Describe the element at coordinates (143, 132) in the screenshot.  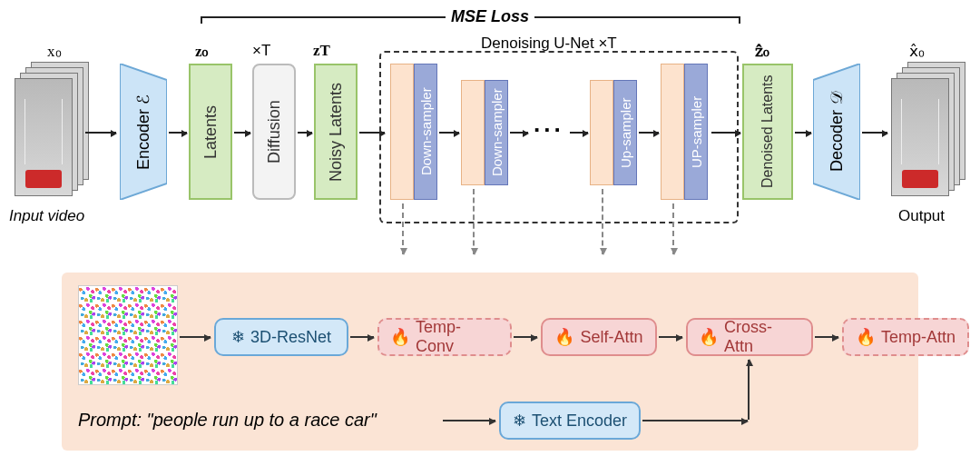
I see `encoder-block: Encoder ℰ` at that location.